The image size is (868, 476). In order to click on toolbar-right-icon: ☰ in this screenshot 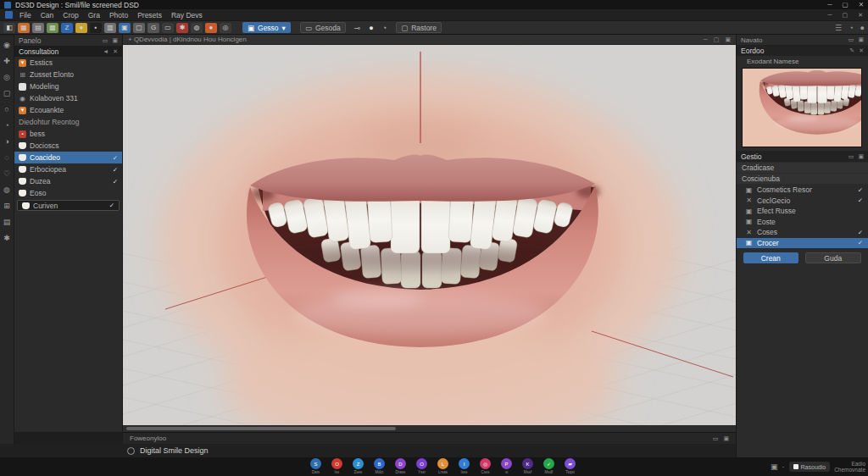, I will do `click(838, 28)`.